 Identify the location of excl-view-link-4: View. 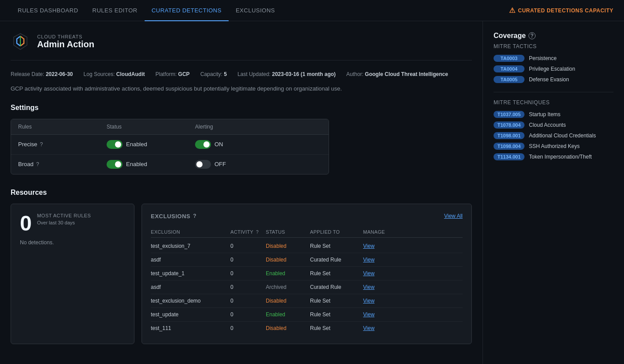
(381, 301).